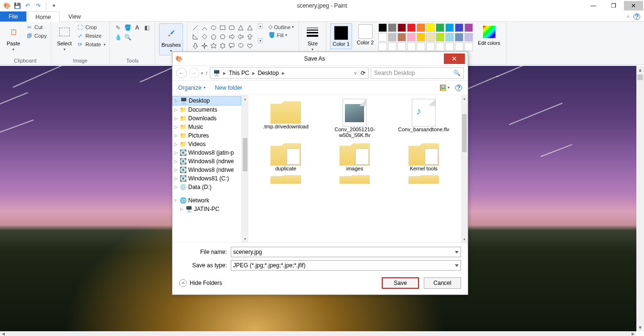 The image size is (644, 336). I want to click on scroll-thumb, so click(640, 77).